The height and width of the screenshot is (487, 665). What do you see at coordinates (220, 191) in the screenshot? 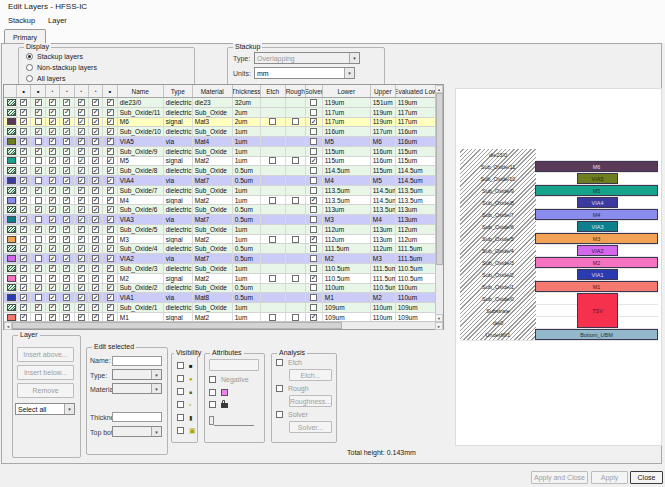
I see `table-row: ✓✓✓✓✓✓✓Sub_Oxide/7dielectricSub_Oxide1um…` at bounding box center [220, 191].